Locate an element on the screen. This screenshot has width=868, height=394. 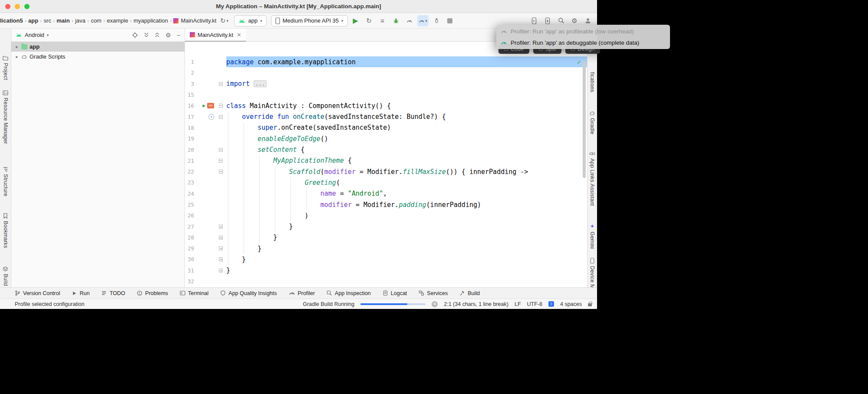
breadcrumb-java: java is located at coordinates (80, 21).